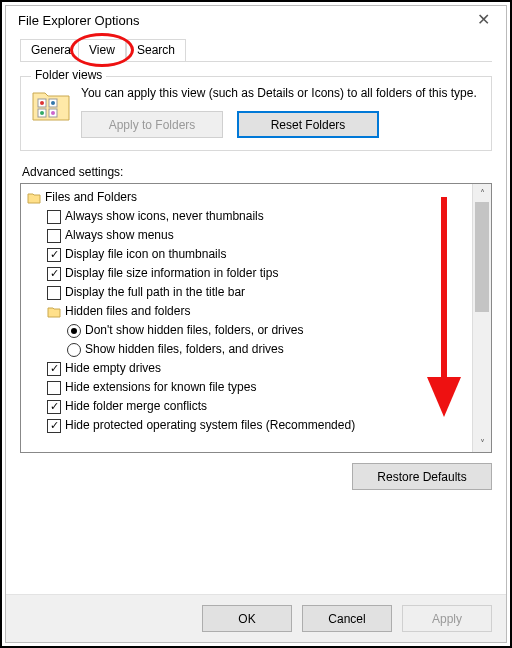 This screenshot has width=512, height=648. I want to click on tab-search: Search, so click(156, 50).